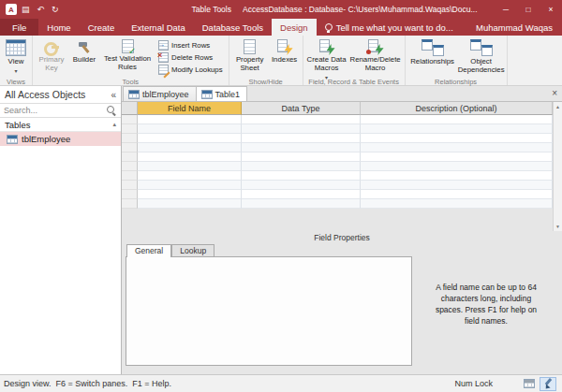  What do you see at coordinates (55, 9) in the screenshot?
I see `redo-icon: ↻` at bounding box center [55, 9].